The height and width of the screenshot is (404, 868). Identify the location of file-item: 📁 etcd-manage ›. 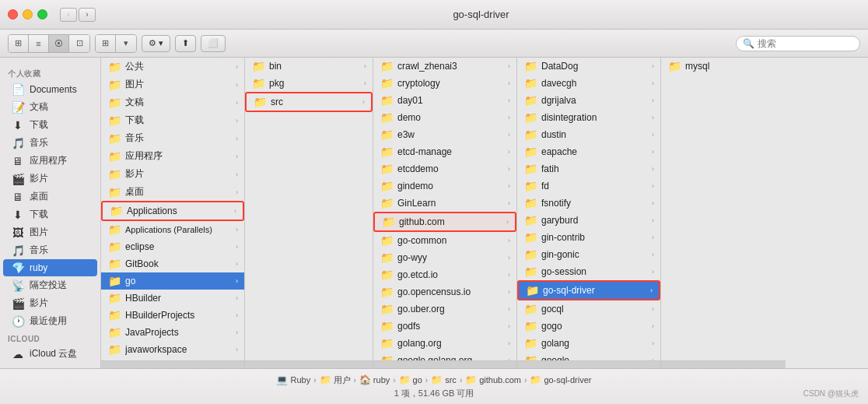
(445, 152).